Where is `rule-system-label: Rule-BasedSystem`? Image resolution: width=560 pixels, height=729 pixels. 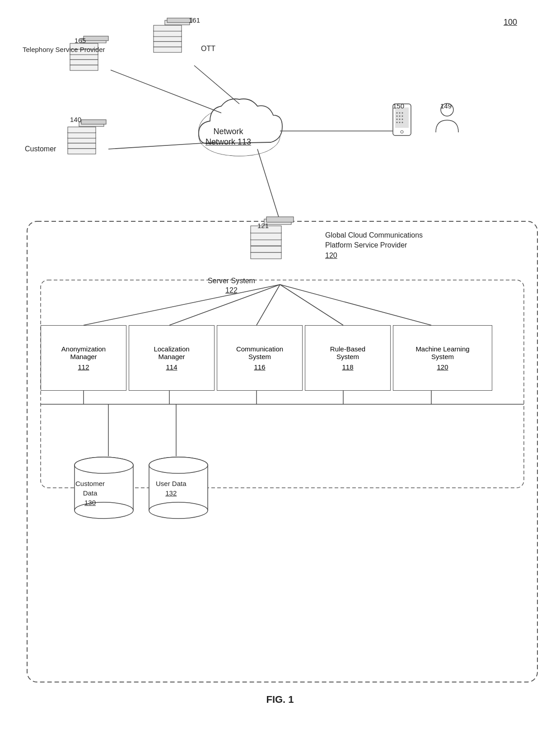
rule-system-label: Rule-BasedSystem is located at coordinates (348, 353).